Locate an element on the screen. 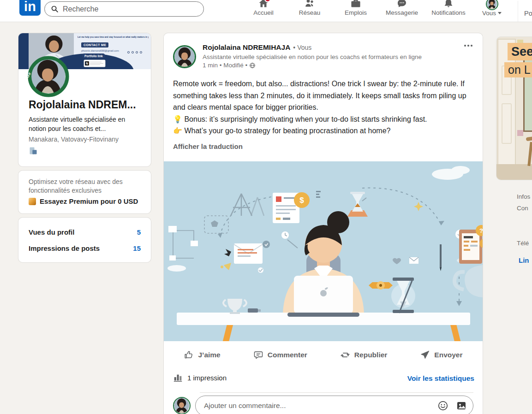 This screenshot has height=414, width=532. stat-value: 5 is located at coordinates (139, 232).